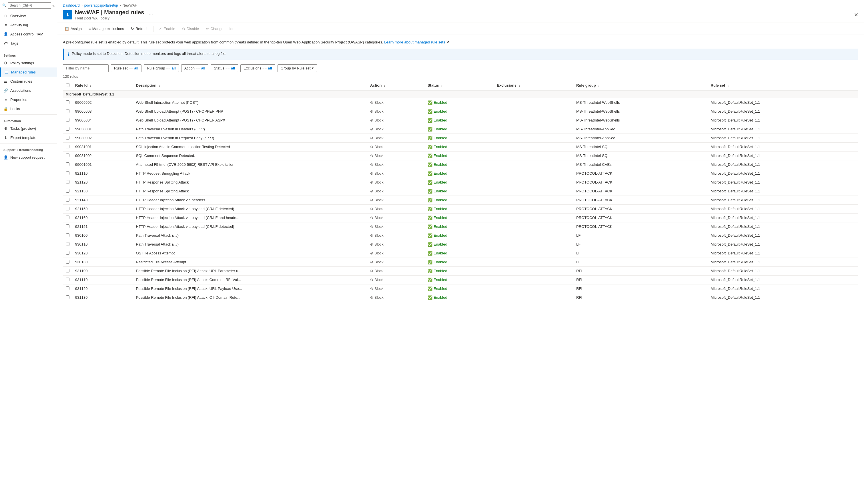 This screenshot has height=504, width=864. I want to click on rule-group-filter: Rule group == all, so click(161, 68).